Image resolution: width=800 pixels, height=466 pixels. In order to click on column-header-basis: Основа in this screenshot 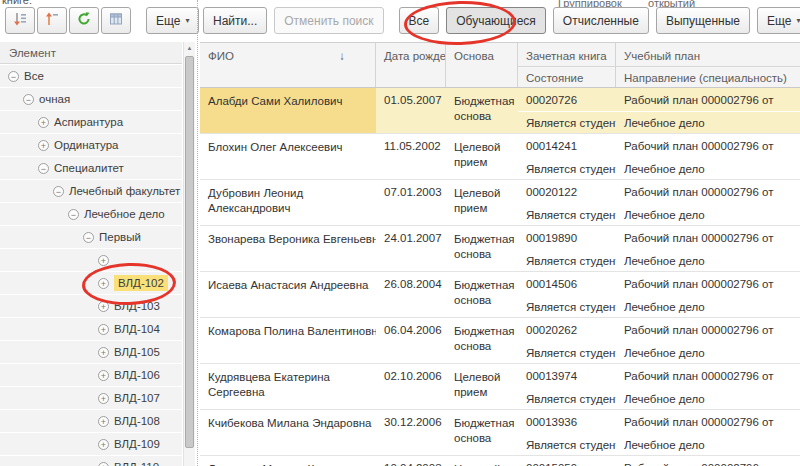, I will do `click(482, 65)`.